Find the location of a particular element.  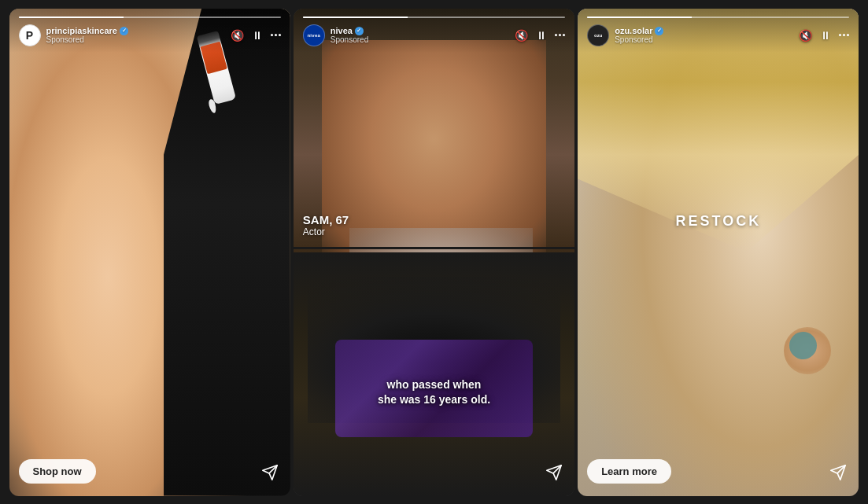

restock-overlay: RESTOCK is located at coordinates (718, 222).